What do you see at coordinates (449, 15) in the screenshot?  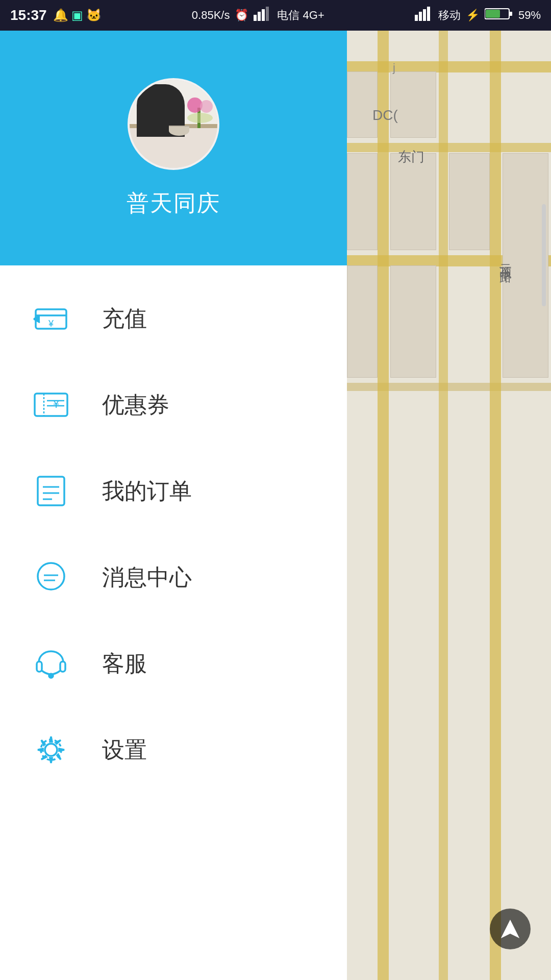 I see `carrier2-name: 移动` at bounding box center [449, 15].